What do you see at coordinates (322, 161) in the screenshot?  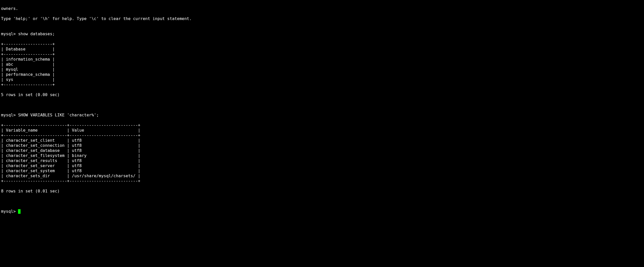 I see `table-row: | character_set_results | utf8 |` at bounding box center [322, 161].